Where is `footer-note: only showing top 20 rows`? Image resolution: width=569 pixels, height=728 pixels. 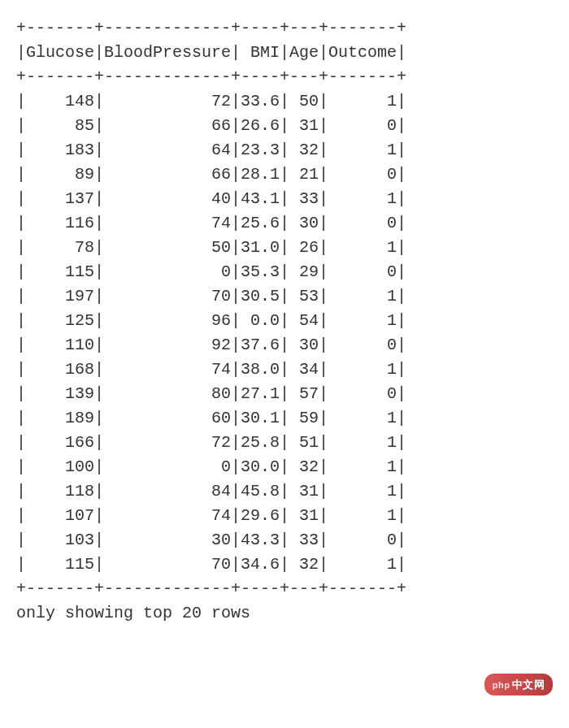 footer-note: only showing top 20 rows is located at coordinates (284, 613).